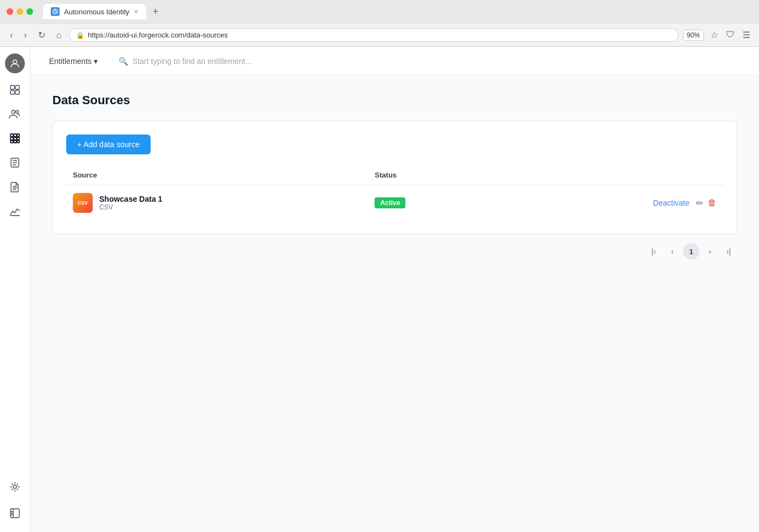  Describe the element at coordinates (15, 188) in the screenshot. I see `sidebar-item-reports` at that location.